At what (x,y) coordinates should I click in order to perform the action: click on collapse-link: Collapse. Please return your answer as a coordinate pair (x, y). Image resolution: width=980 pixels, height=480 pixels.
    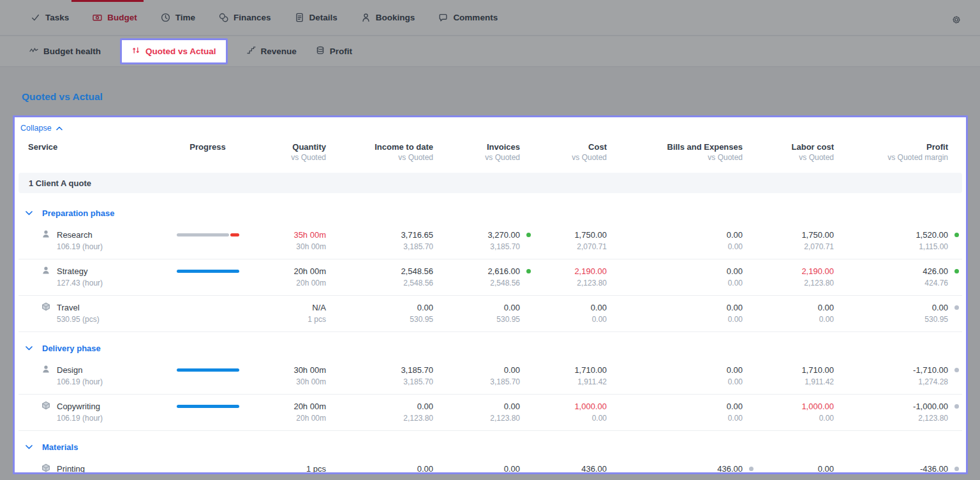
    Looking at the image, I should click on (38, 127).